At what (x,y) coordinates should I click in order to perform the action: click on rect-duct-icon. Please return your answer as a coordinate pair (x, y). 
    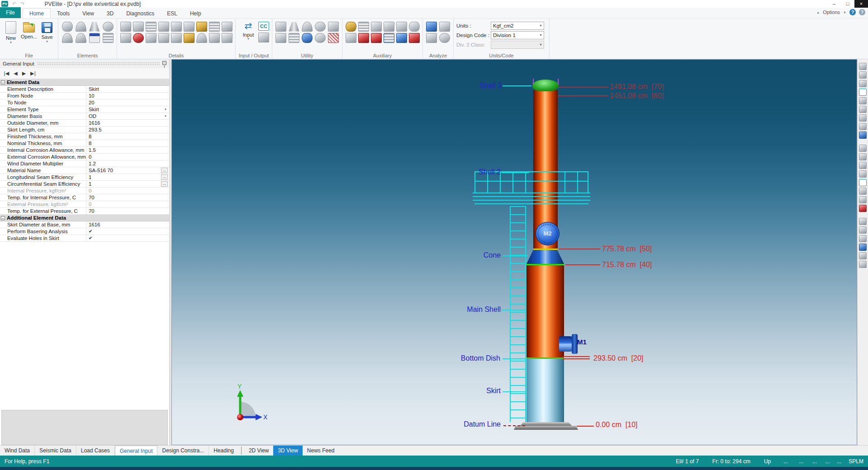
    Looking at the image, I should click on (95, 38).